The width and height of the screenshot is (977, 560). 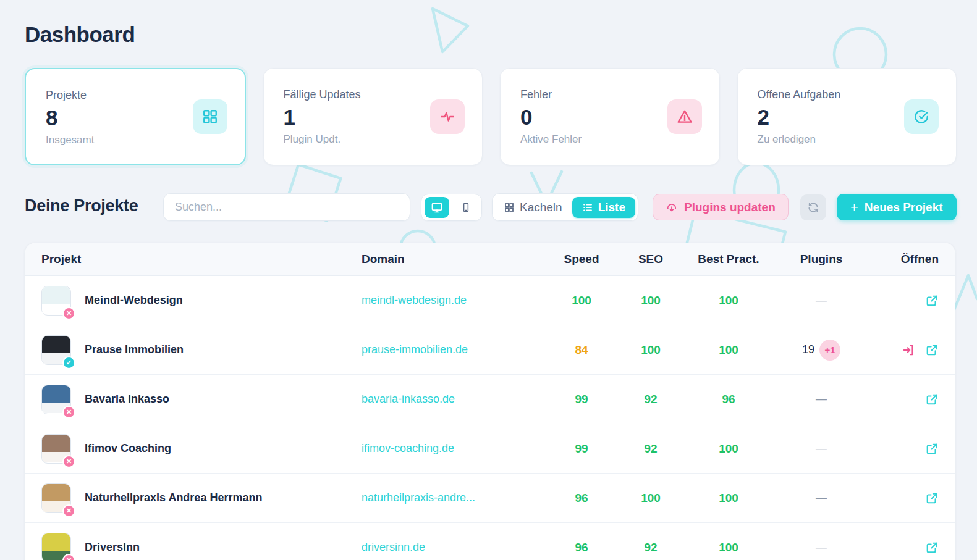 I want to click on stat-sublabel: Aktive Fehler, so click(x=611, y=140).